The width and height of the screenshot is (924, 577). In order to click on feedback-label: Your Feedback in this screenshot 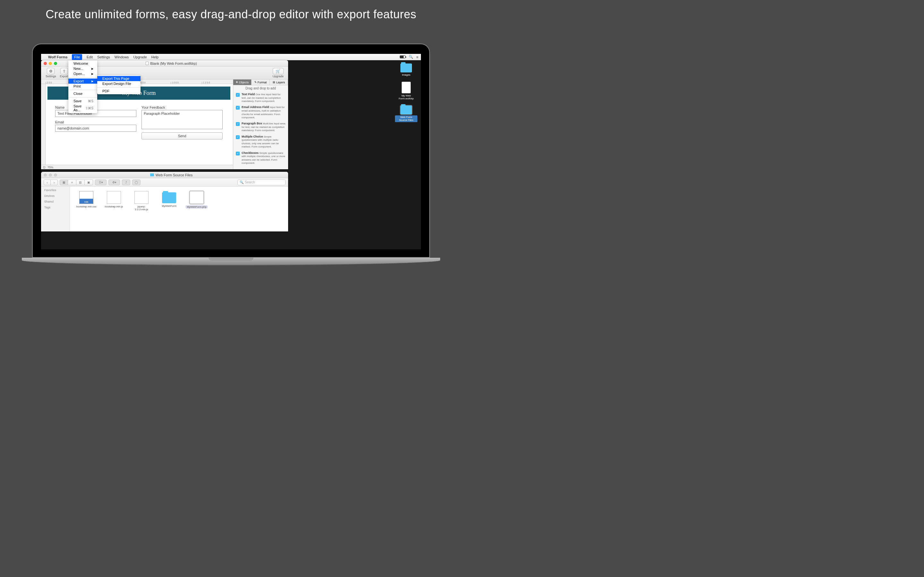, I will do `click(182, 107)`.